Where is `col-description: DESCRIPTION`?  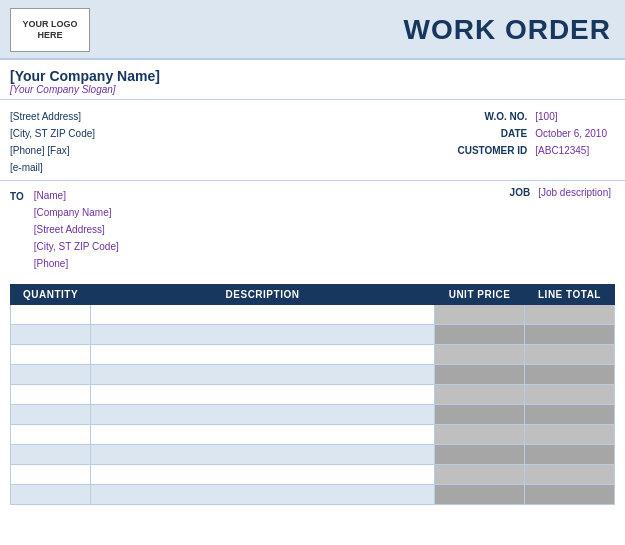 col-description: DESCRIPTION is located at coordinates (263, 295).